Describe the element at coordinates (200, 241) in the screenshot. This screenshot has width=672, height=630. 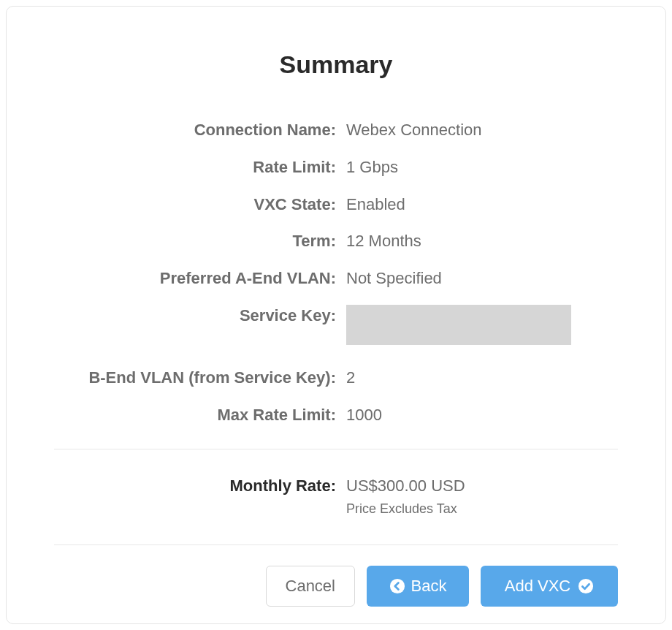
I see `field-label: Term:` at that location.